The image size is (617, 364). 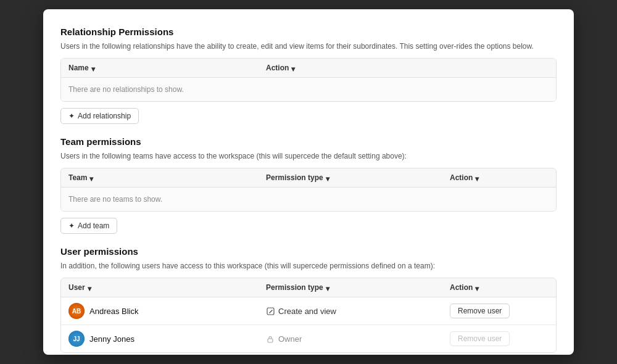 What do you see at coordinates (308, 68) in the screenshot?
I see `relationship-table-header: Name ▾ Action ▾` at bounding box center [308, 68].